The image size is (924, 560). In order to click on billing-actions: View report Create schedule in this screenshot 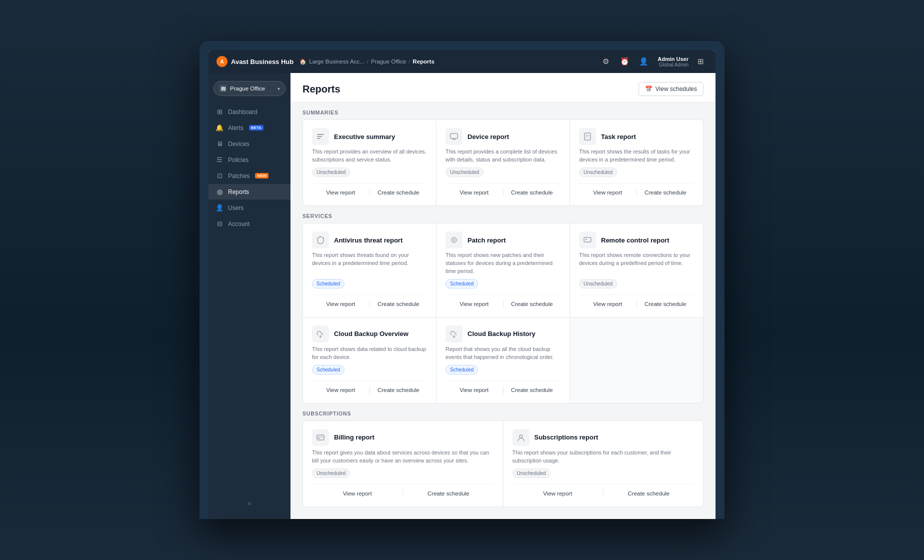, I will do `click(403, 491)`.